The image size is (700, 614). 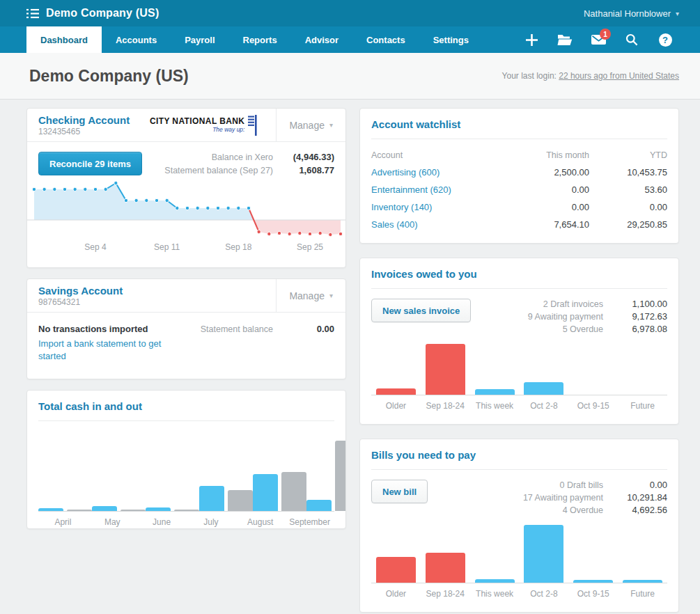 I want to click on reconcile-button: Reconcile 29 items, so click(x=91, y=164).